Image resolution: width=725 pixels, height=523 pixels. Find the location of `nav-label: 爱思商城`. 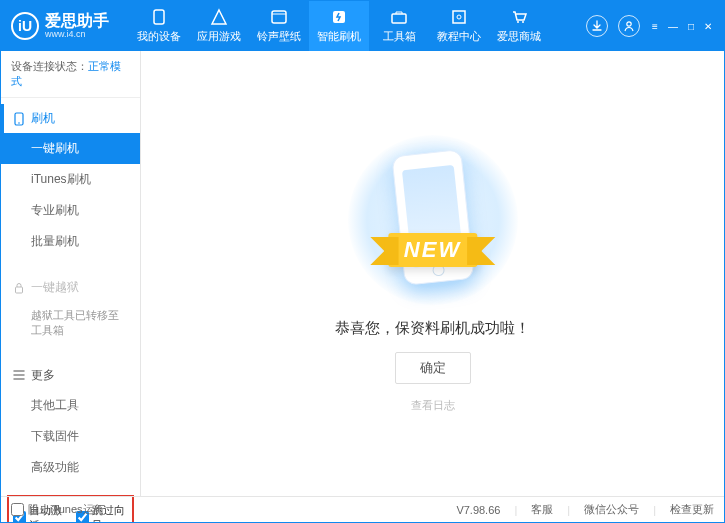

nav-label: 爱思商城 is located at coordinates (519, 36).